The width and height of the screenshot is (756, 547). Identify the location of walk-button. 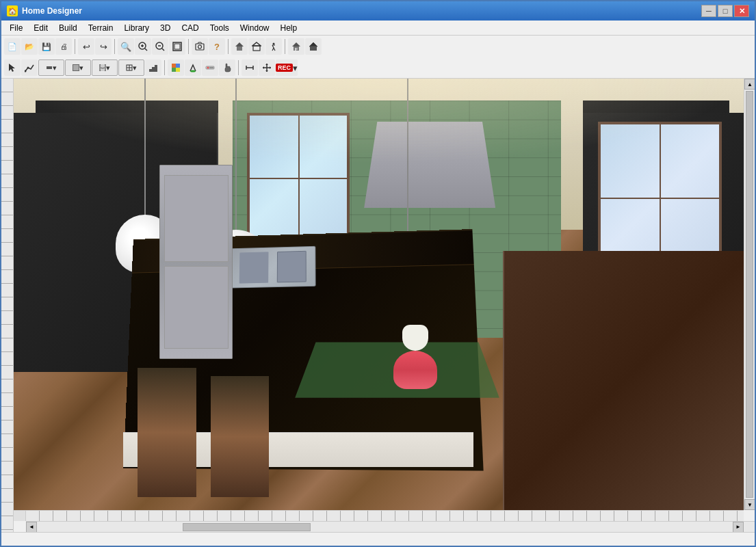
(274, 46).